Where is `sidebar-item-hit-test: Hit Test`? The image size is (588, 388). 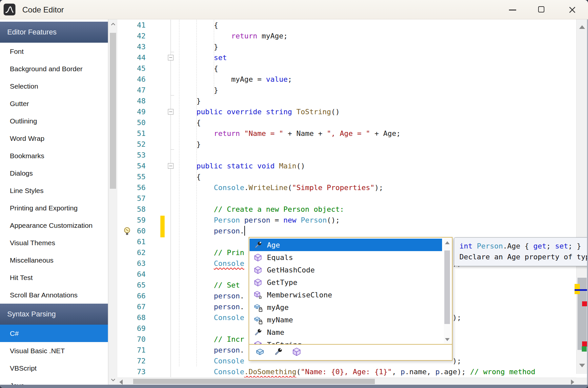
sidebar-item-hit-test: Hit Test is located at coordinates (54, 278).